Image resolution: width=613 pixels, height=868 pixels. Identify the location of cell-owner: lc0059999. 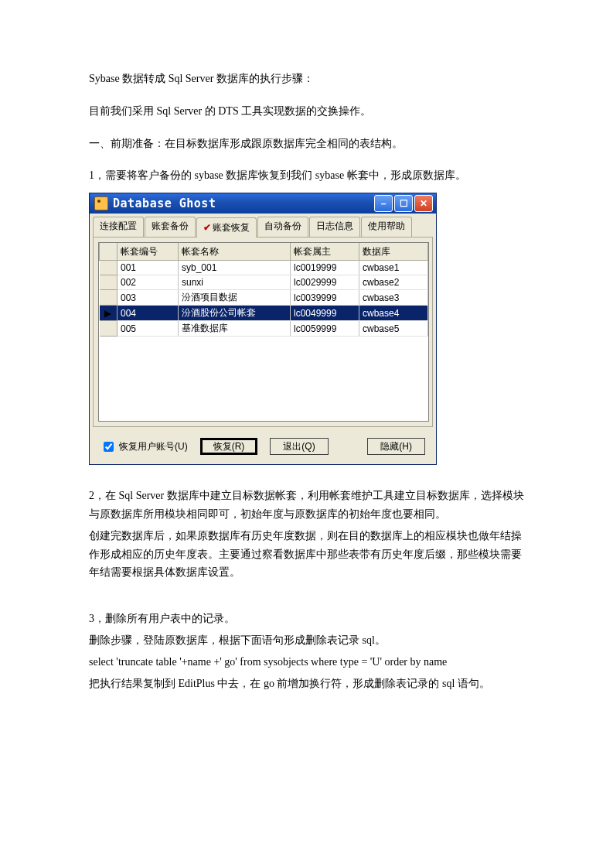
(325, 329).